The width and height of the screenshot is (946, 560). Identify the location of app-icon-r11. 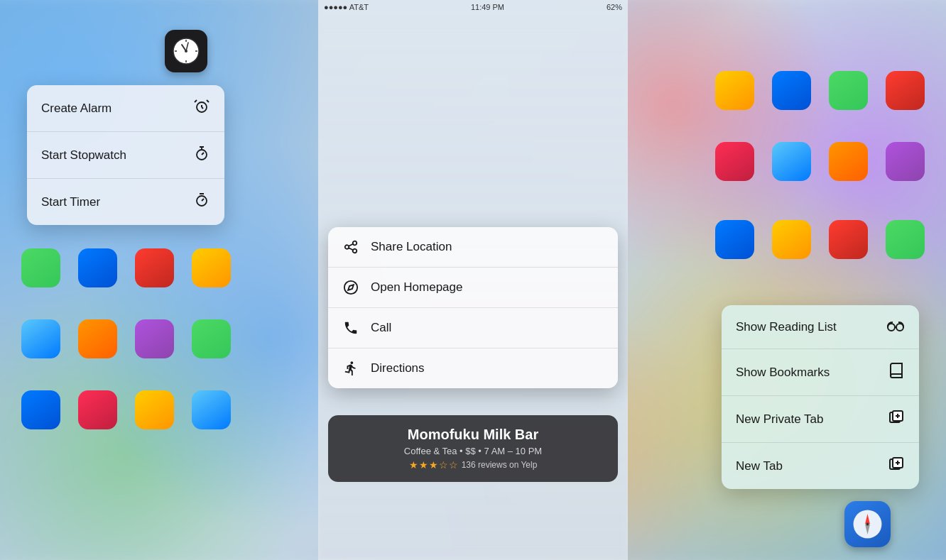
(791, 240).